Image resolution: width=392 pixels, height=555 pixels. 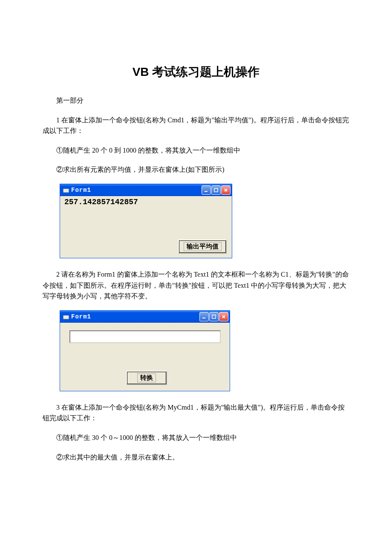 What do you see at coordinates (146, 221) in the screenshot?
I see `form1-window: Form1 257.142857142857 输出平均值` at bounding box center [146, 221].